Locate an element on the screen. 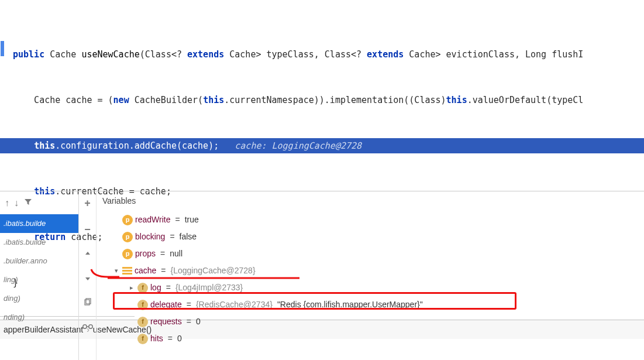 The image size is (644, 360). var-name: props is located at coordinates (145, 254).